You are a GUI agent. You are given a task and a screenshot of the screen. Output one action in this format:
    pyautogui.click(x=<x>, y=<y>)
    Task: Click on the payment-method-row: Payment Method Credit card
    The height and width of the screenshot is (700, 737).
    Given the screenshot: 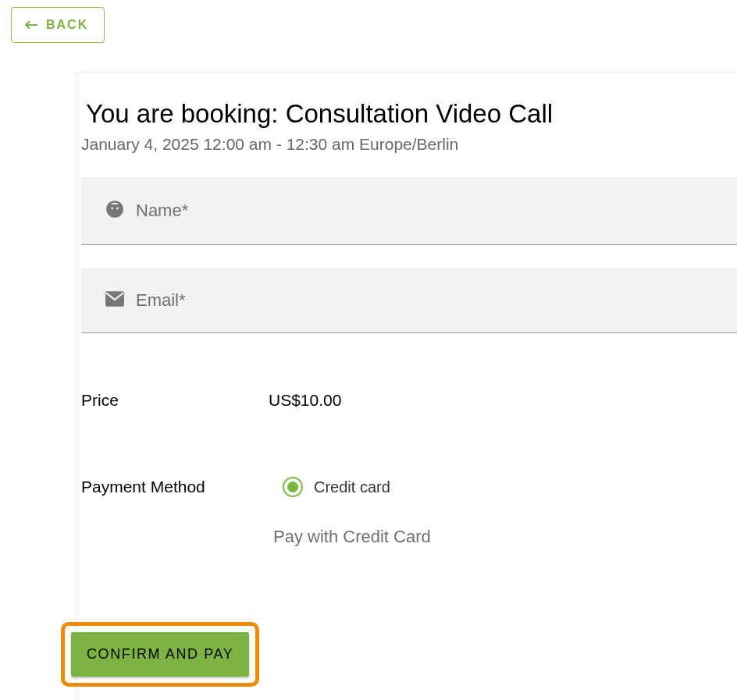 What is the action you would take?
    pyautogui.click(x=409, y=487)
    